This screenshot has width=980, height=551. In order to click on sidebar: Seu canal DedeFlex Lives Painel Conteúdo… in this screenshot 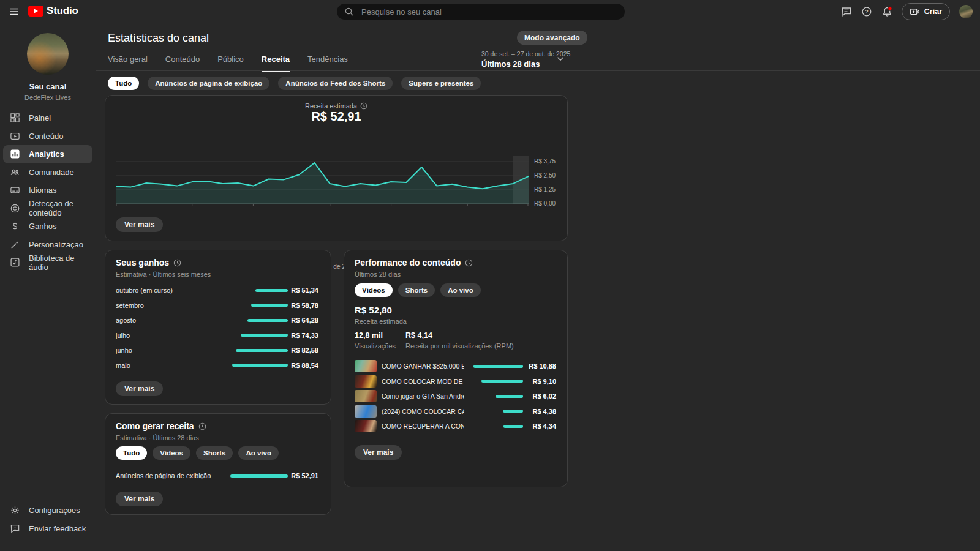, I will do `click(48, 287)`.